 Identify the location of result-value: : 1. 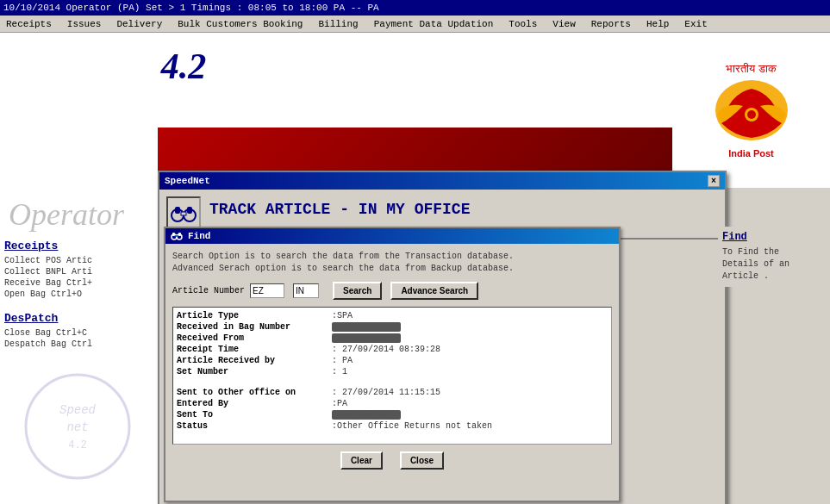
(340, 372).